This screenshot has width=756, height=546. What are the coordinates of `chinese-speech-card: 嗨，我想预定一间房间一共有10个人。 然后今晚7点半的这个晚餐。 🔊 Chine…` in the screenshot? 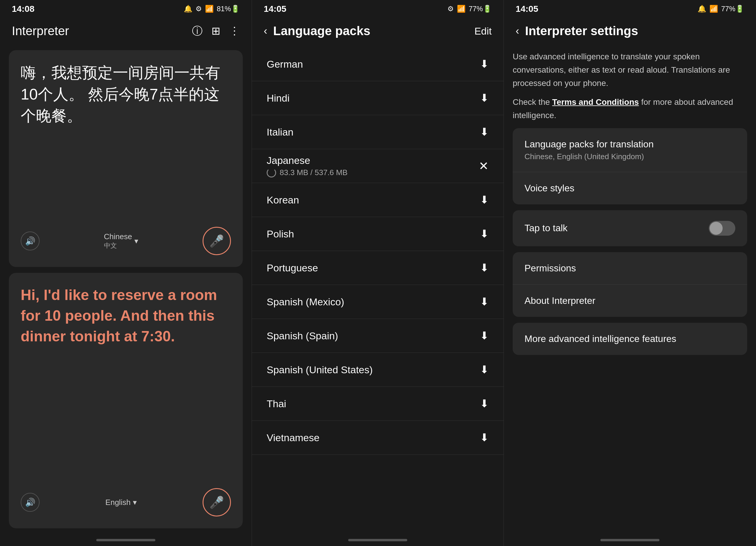 It's located at (126, 159).